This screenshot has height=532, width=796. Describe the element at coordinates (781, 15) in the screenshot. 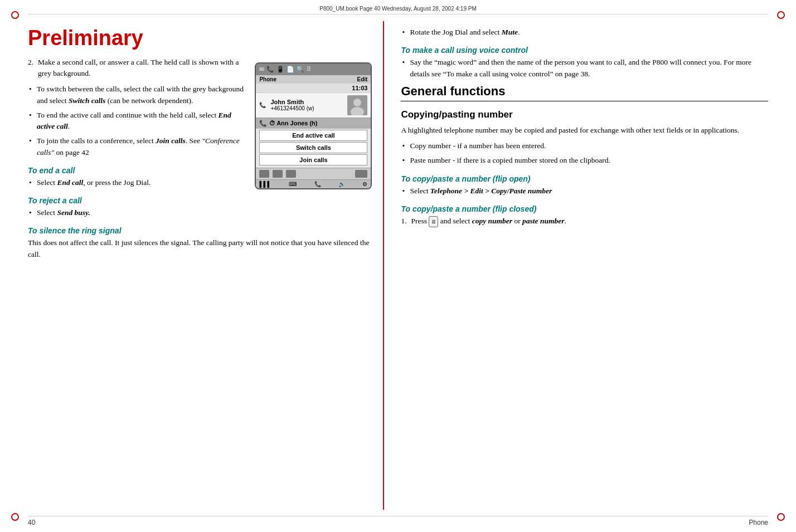

I see `corner-mark-tr` at that location.